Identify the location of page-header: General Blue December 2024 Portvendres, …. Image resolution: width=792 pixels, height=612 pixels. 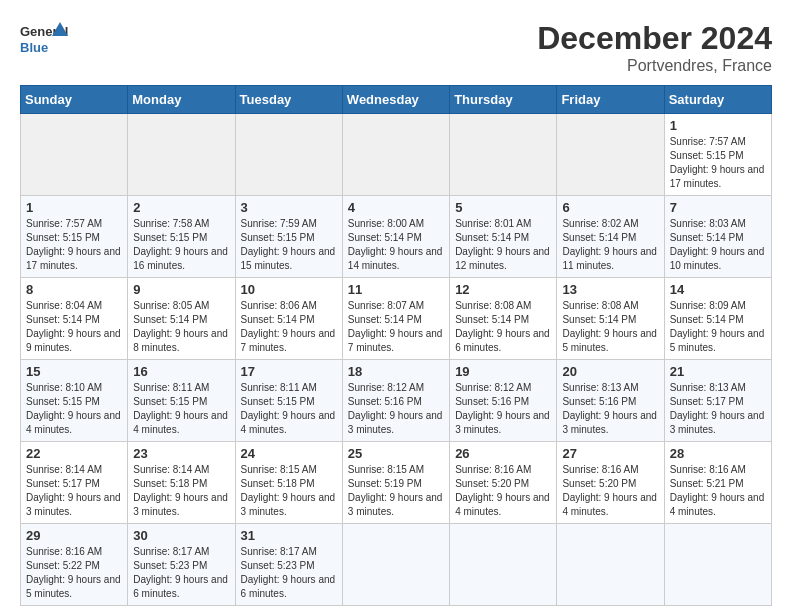
(396, 48).